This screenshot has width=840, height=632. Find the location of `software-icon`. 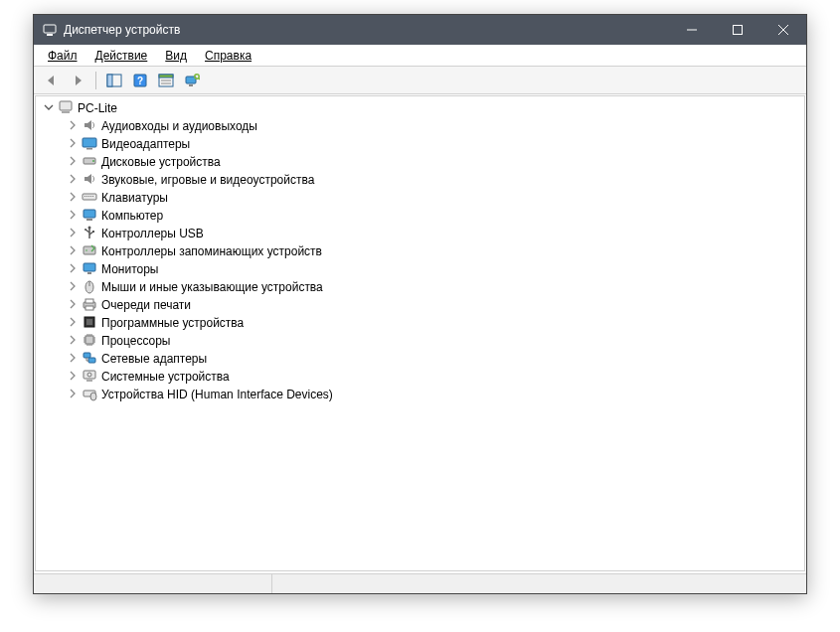

software-icon is located at coordinates (89, 322).